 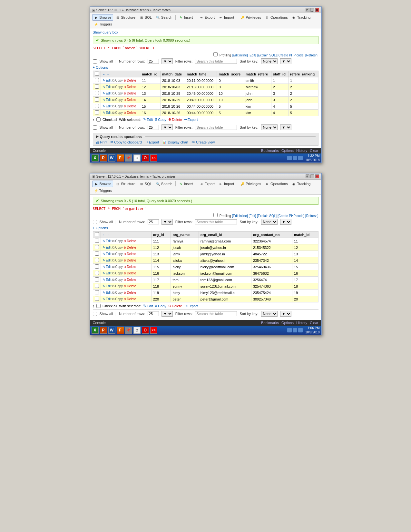 What do you see at coordinates (291, 55) in the screenshot?
I see `create-php-link: [Create PHP code]` at bounding box center [291, 55].